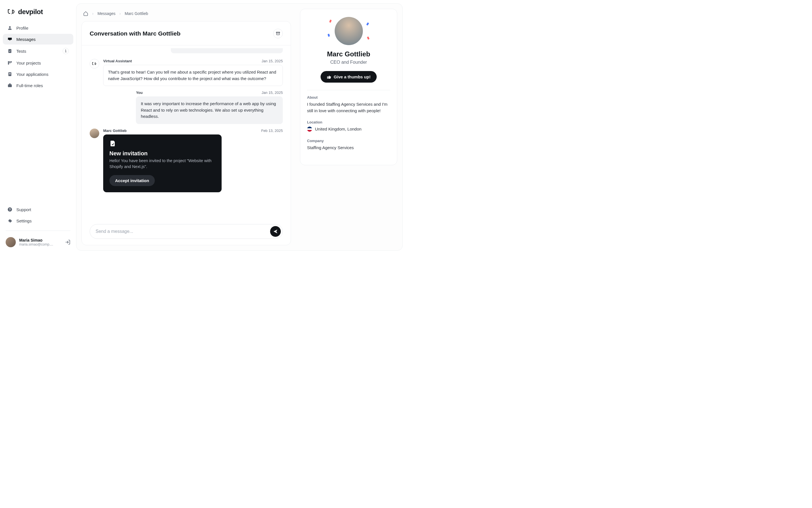 The image size is (812, 508). I want to click on profile-avatar, so click(349, 31).